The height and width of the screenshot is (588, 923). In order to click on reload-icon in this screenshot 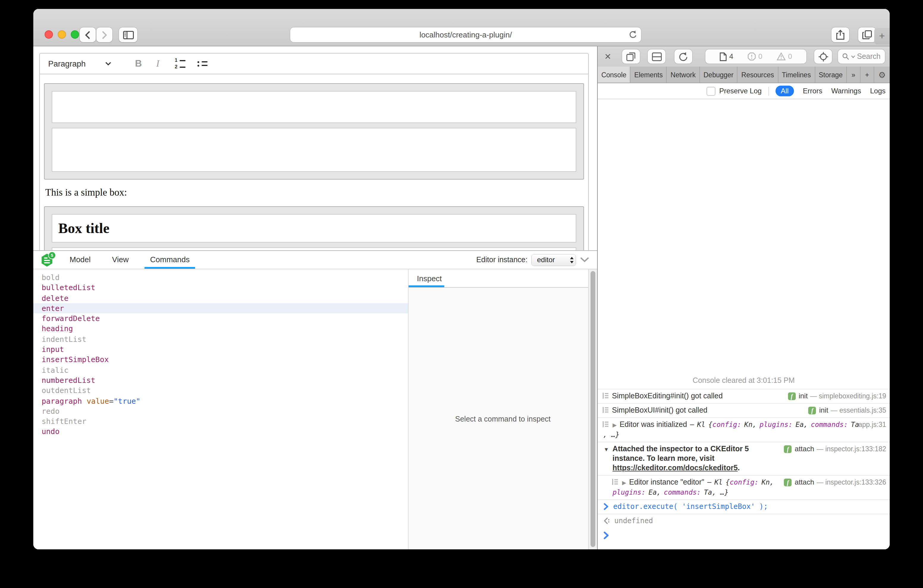, I will do `click(633, 34)`.